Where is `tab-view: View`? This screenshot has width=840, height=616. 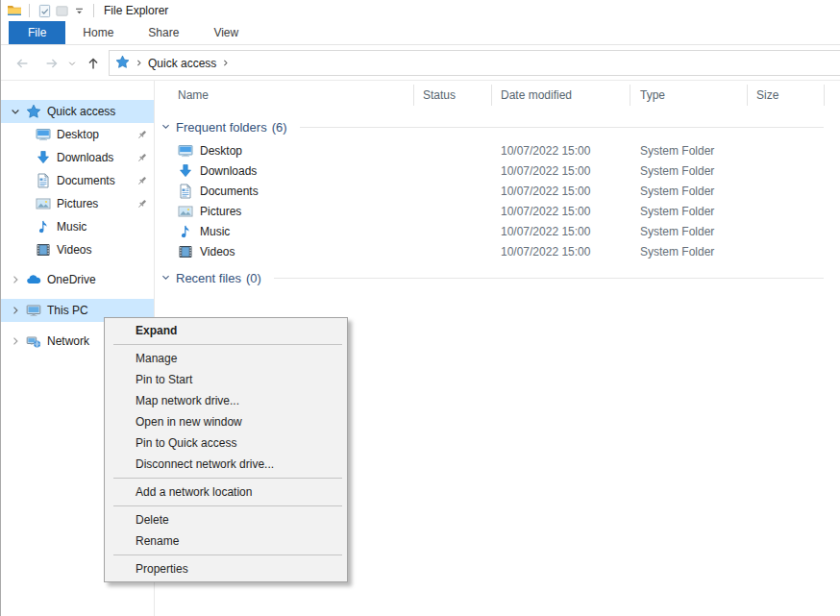 tab-view: View is located at coordinates (226, 33).